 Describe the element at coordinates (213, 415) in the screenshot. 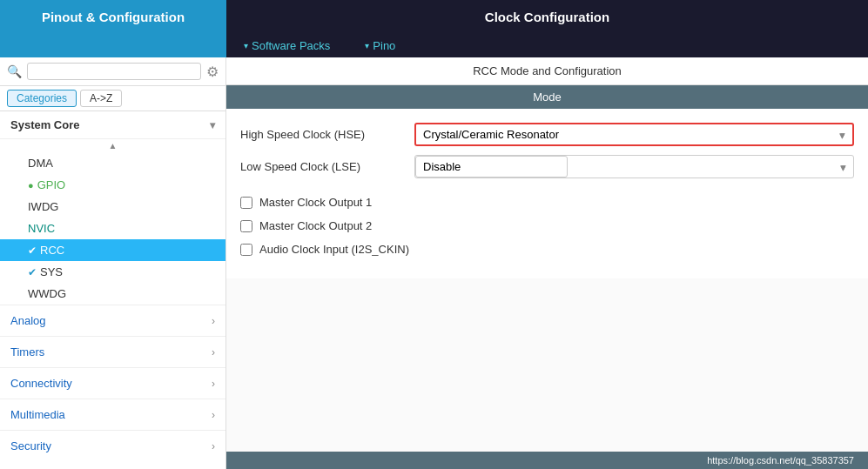

I see `chevron-right-icon-multimedia: ›` at that location.